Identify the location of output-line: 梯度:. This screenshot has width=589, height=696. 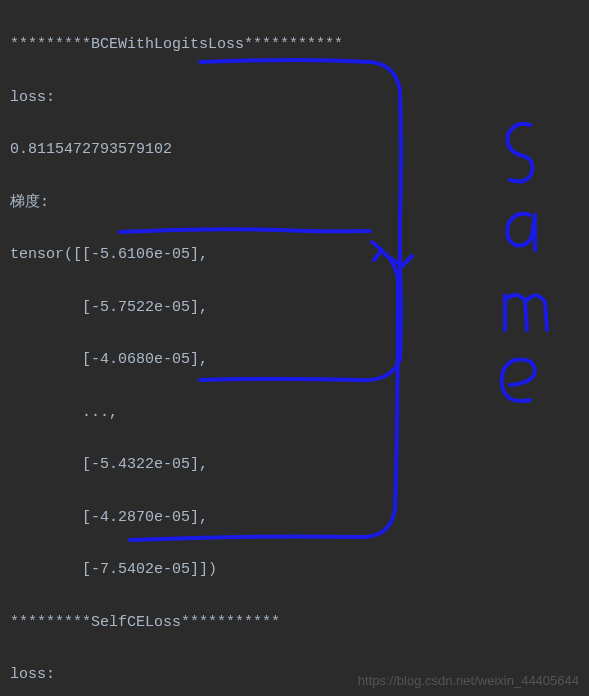
(294, 203).